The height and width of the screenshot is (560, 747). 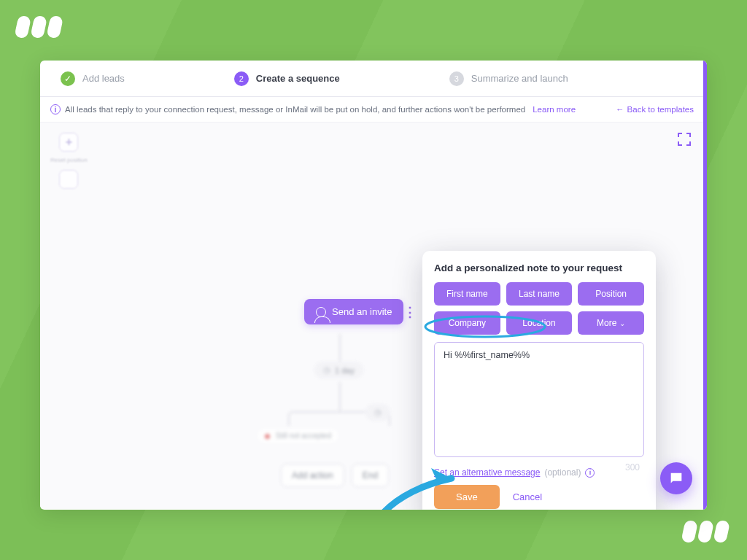 What do you see at coordinates (540, 294) in the screenshot?
I see `var-last-name-button: Last name` at bounding box center [540, 294].